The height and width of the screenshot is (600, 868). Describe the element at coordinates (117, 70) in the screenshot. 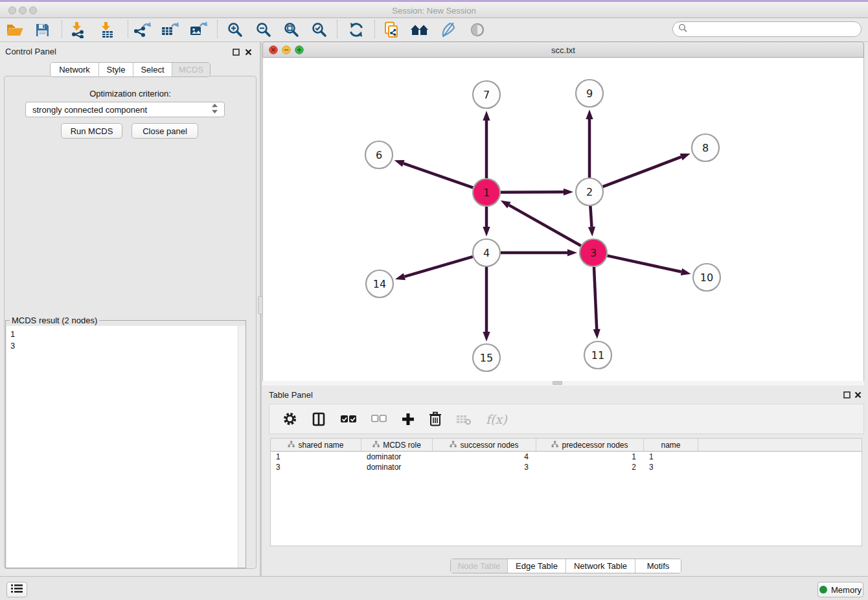

I see `tab-style: Style` at that location.